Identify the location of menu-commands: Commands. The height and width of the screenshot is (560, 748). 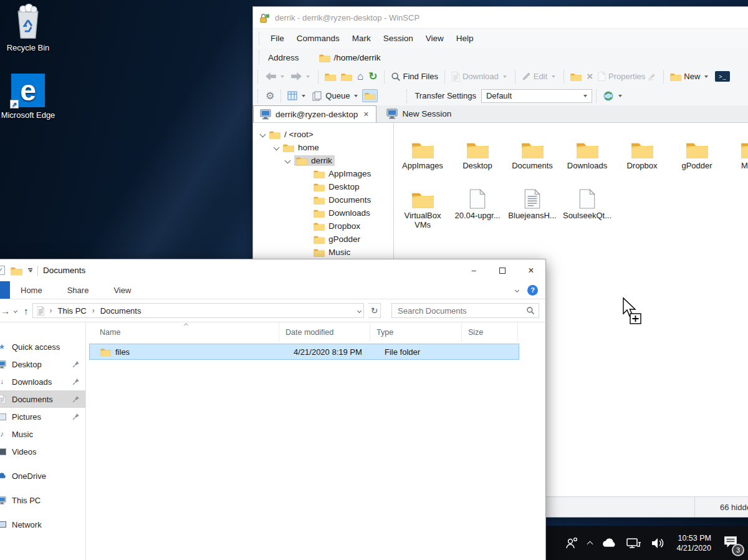
(318, 39).